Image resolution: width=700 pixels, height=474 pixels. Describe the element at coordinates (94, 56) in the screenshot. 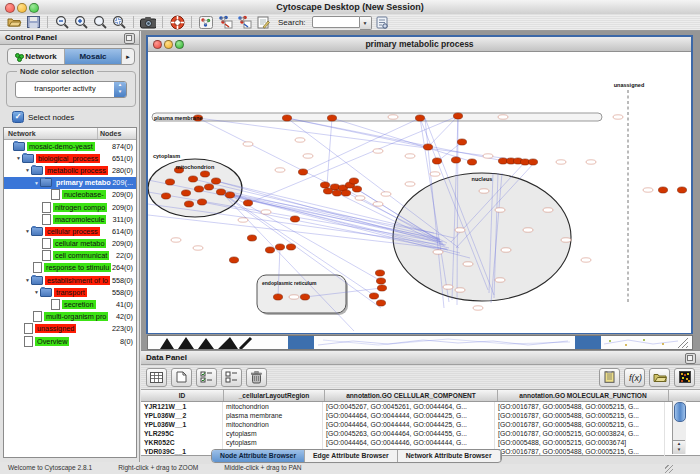

I see `tab-mosaic: Mosaic` at that location.